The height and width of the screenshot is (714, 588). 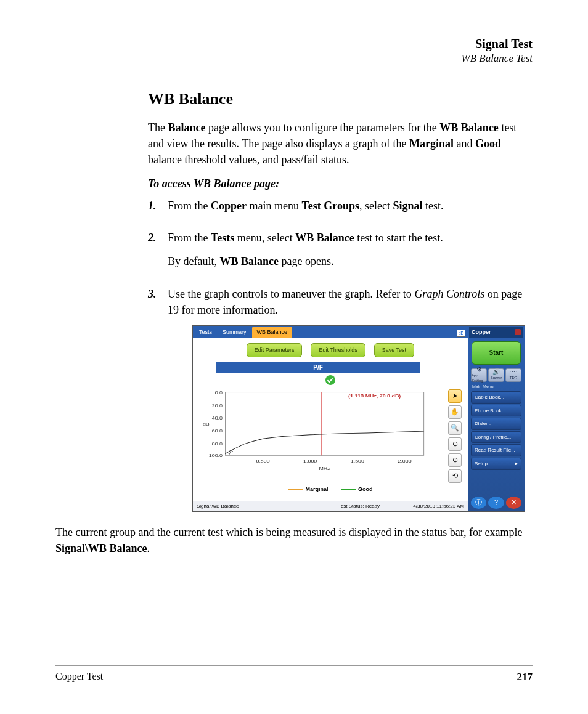 What do you see at coordinates (340, 99) in the screenshot?
I see `section-heading: WB Balance` at bounding box center [340, 99].